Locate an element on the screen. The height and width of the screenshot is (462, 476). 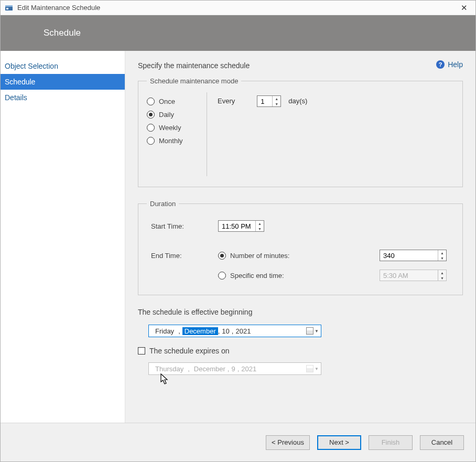
expire-weekday: Thursday is located at coordinates (169, 369).